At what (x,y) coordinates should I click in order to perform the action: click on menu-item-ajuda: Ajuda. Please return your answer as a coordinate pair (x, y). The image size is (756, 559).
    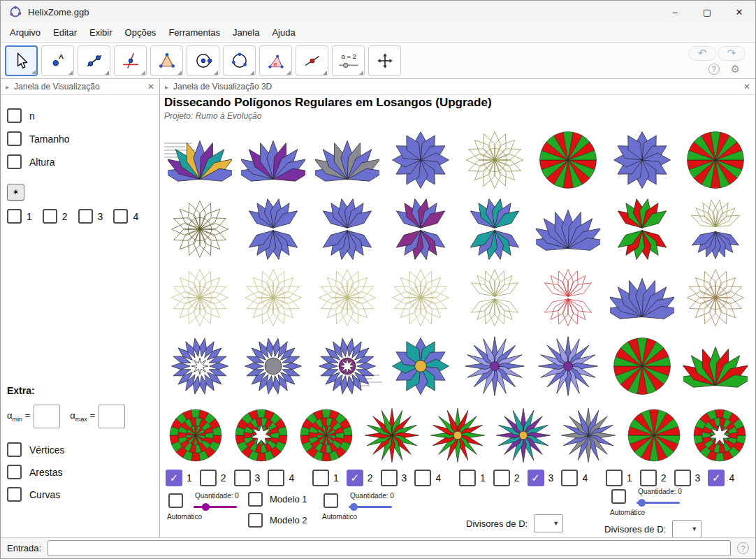
    Looking at the image, I should click on (284, 32).